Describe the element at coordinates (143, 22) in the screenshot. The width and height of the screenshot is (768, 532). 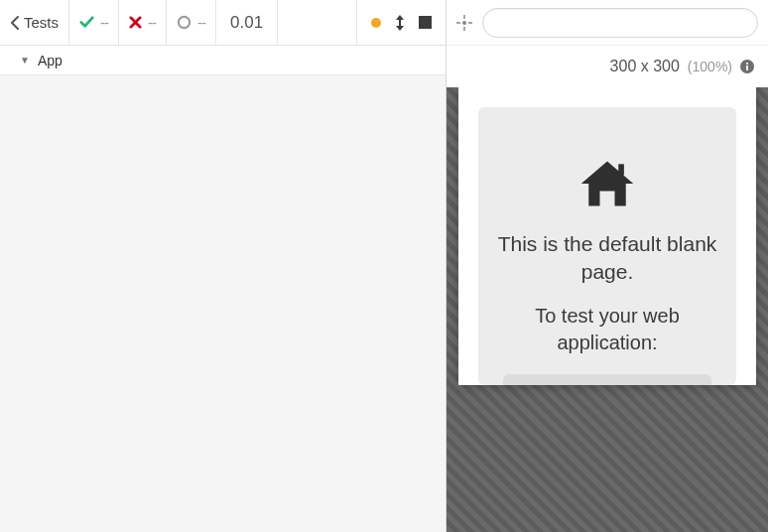
I see `failed-count: --` at that location.